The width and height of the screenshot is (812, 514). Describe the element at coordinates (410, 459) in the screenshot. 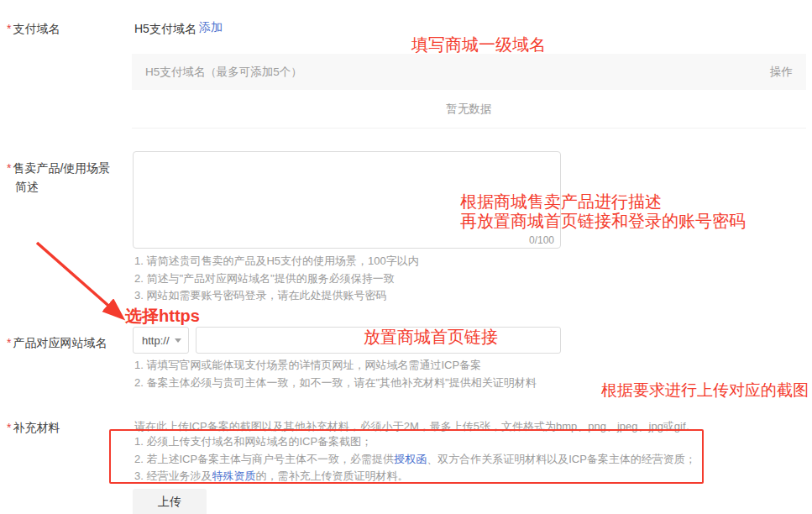

I see `authorization-letter-link: 授权函` at that location.